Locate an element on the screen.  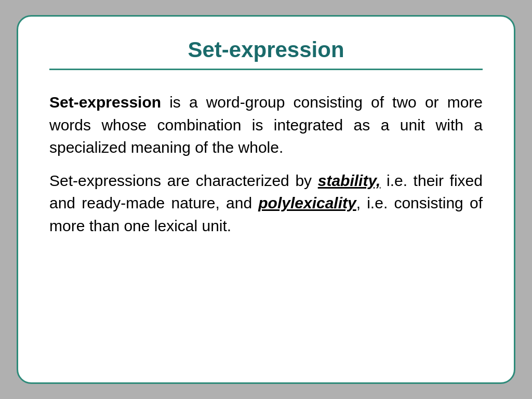
title-divider is located at coordinates (266, 70).